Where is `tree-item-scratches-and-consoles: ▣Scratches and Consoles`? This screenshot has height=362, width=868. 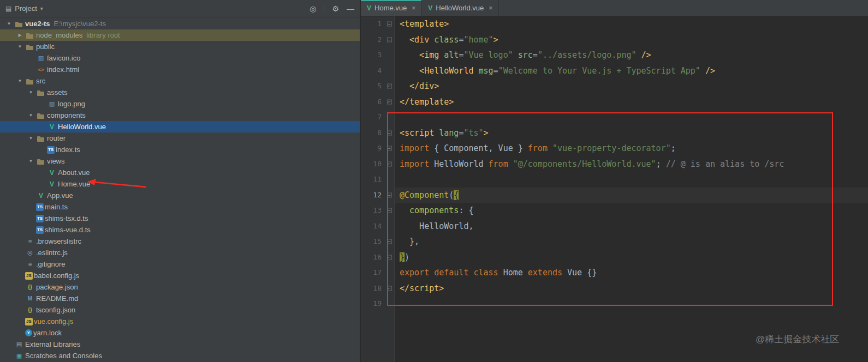 tree-item-scratches-and-consoles: ▣Scratches and Consoles is located at coordinates (180, 355).